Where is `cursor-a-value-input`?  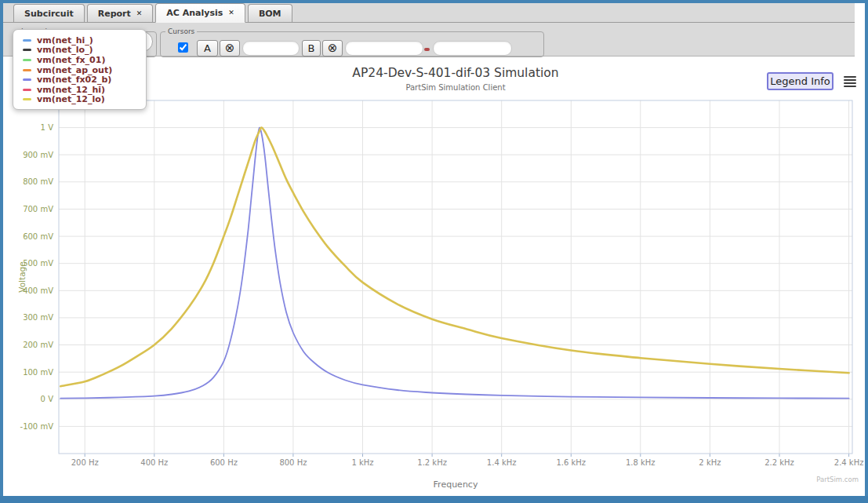 cursor-a-value-input is located at coordinates (271, 49).